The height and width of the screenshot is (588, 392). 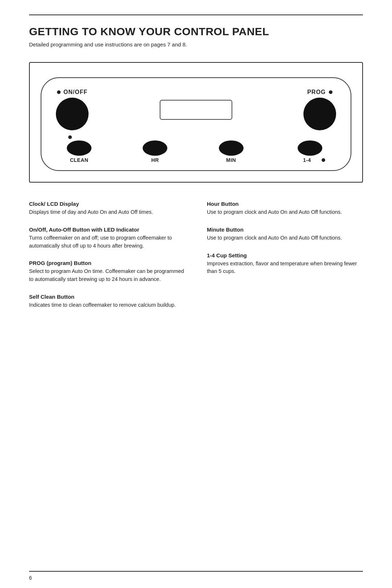 What do you see at coordinates (285, 264) in the screenshot?
I see `desc-cup-setting: 1-4 Cup Setting Improves extraction, fla…` at bounding box center [285, 264].